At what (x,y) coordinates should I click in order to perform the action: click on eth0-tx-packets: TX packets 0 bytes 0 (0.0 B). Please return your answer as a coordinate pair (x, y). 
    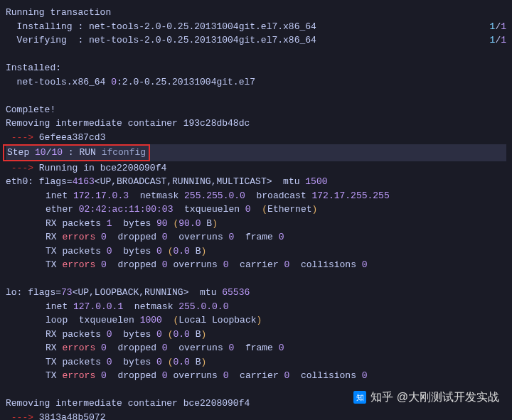
    Looking at the image, I should click on (256, 252).